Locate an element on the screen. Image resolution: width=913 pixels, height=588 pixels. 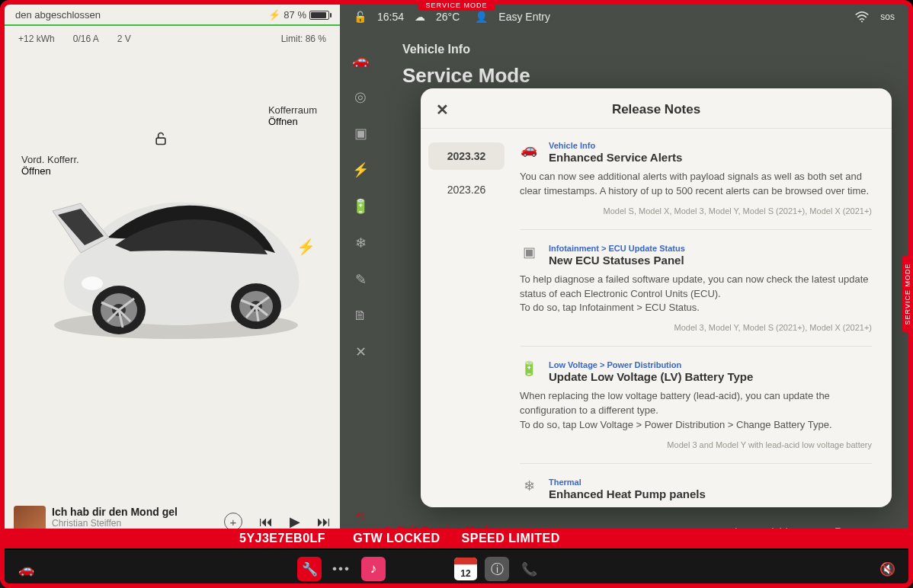
media-title: Ich hab dir den Mond gel is located at coordinates (114, 512).